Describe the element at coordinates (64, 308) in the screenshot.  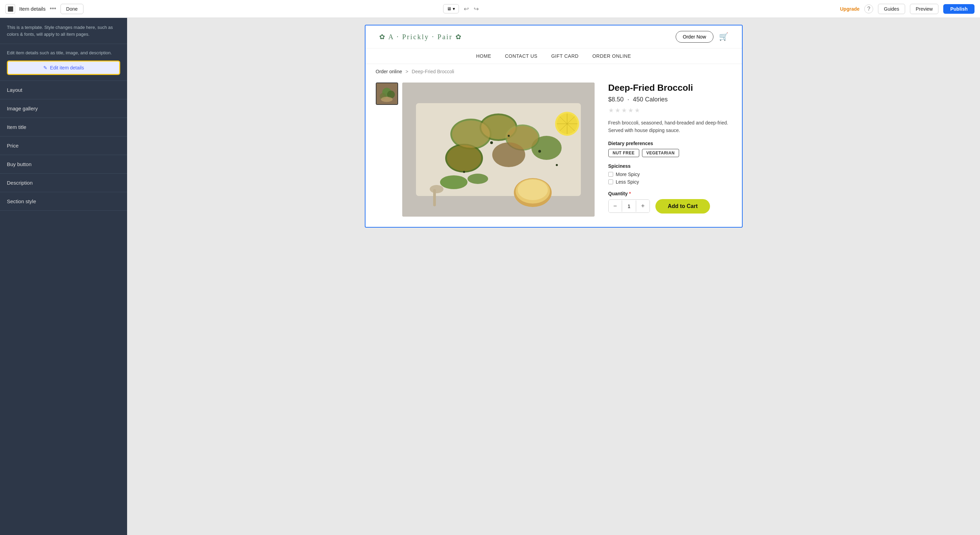
I see `sidebar-menu: Layout Image gallery Item title Price Bu…` at that location.